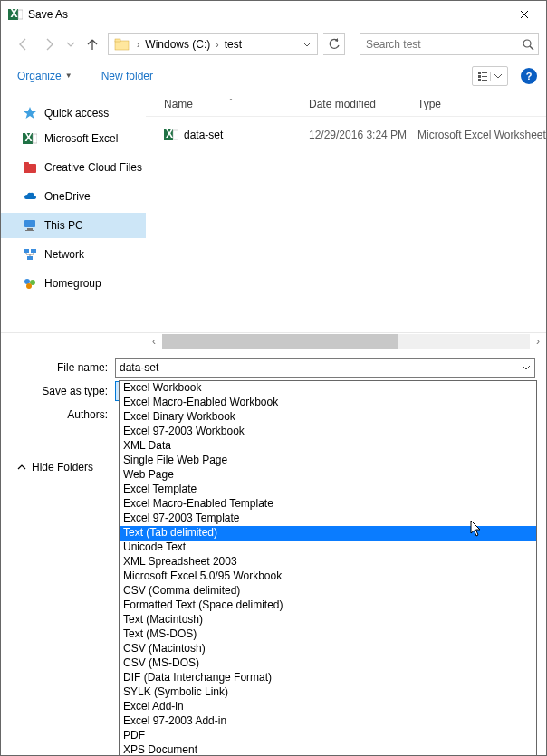  What do you see at coordinates (328, 591) in the screenshot?
I see `dropdown-option: CSV (Comma delimited)` at bounding box center [328, 591].